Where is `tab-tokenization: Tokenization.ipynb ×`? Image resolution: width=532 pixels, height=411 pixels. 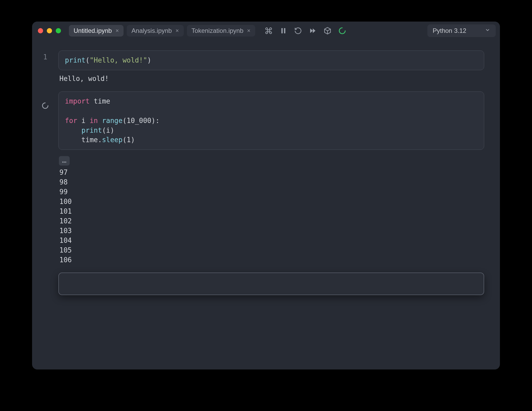 tab-tokenization: Tokenization.ipynb × is located at coordinates (221, 31).